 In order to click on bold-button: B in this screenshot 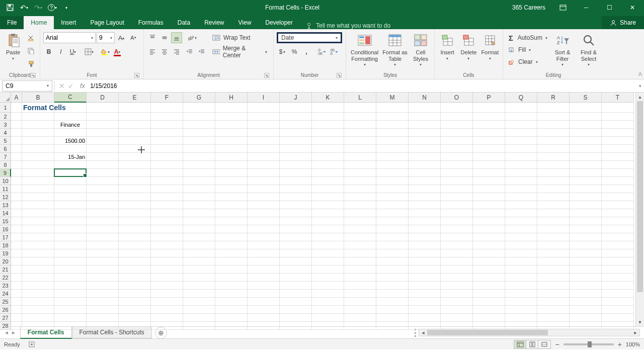, I will do `click(49, 52)`.